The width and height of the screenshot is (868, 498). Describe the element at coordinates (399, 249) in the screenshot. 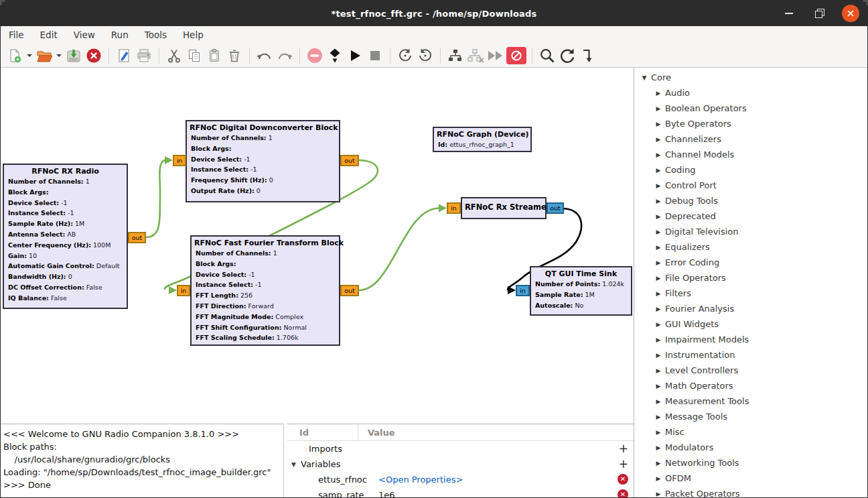

I see `connection-fft-to-streamer` at that location.